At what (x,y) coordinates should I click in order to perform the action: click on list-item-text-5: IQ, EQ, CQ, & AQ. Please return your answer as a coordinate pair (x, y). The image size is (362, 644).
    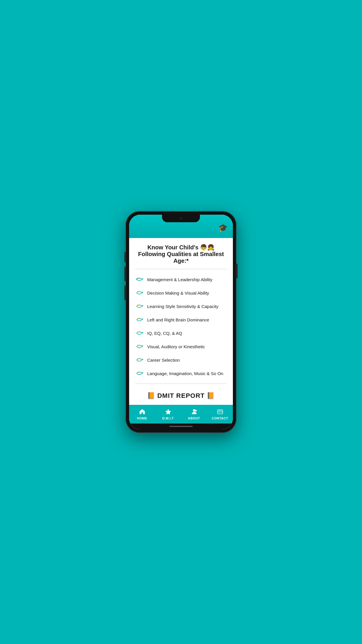
    Looking at the image, I should click on (165, 333).